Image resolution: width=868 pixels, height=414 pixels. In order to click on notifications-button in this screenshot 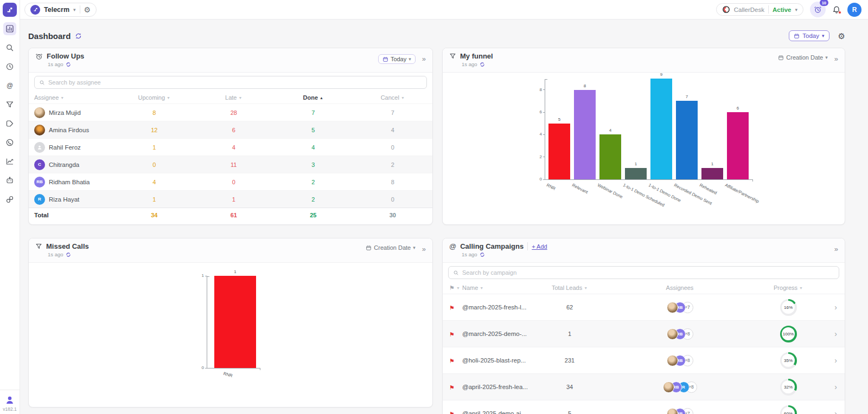, I will do `click(837, 10)`.